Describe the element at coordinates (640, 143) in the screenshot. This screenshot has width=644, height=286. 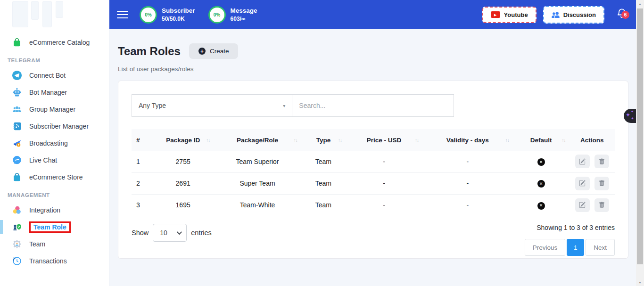
I see `page-scrollbar: ▲ ▼` at that location.